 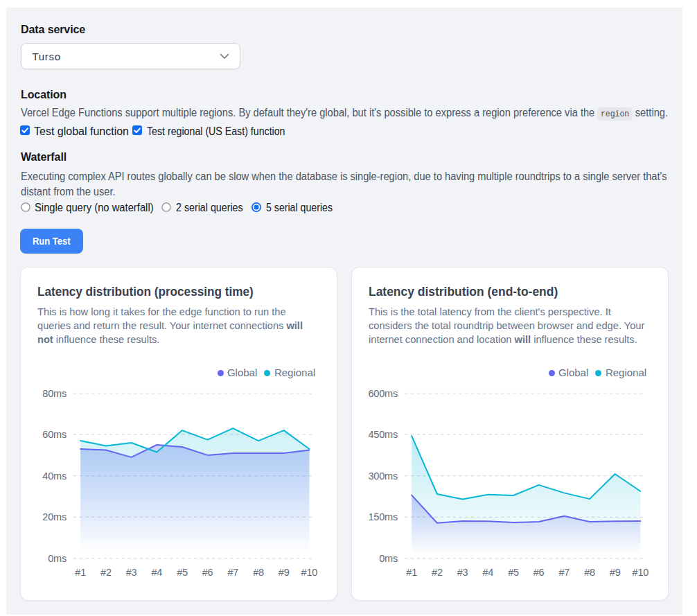 I want to click on svg-text: 80ms, so click(x=54, y=394).